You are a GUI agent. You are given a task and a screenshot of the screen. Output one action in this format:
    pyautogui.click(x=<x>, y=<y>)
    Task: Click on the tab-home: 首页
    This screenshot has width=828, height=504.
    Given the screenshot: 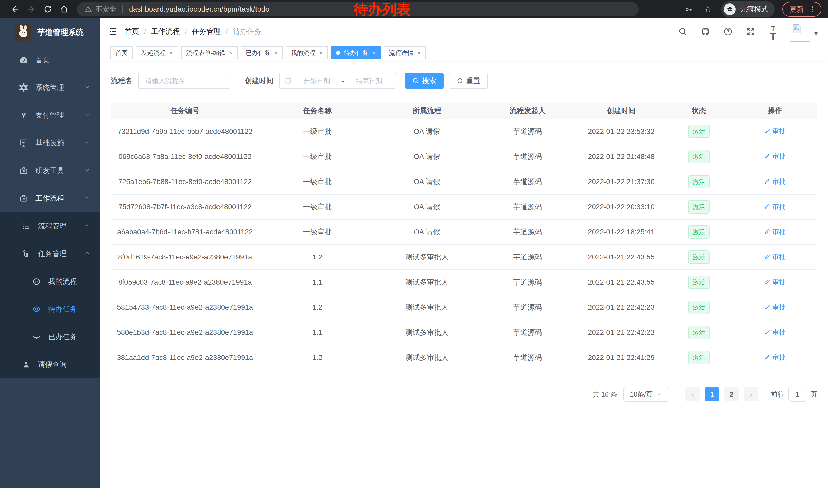 What is the action you would take?
    pyautogui.click(x=122, y=53)
    